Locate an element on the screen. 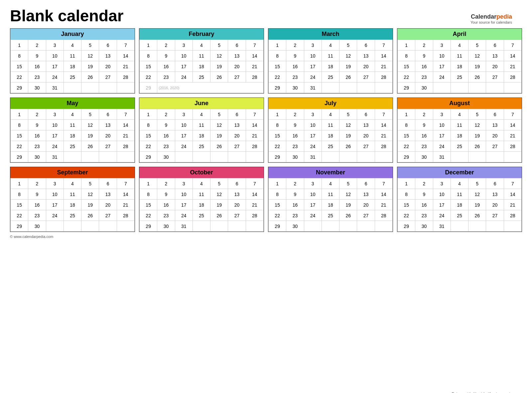 This screenshot has height=393, width=532. logo-calendar-text: Calendar is located at coordinates (483, 17).